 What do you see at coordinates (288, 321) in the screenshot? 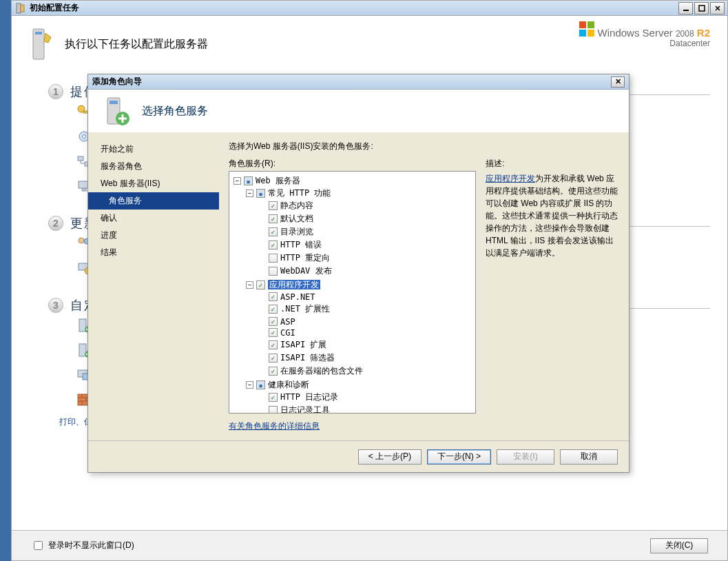
I see `node-asp: ASP` at bounding box center [288, 321].